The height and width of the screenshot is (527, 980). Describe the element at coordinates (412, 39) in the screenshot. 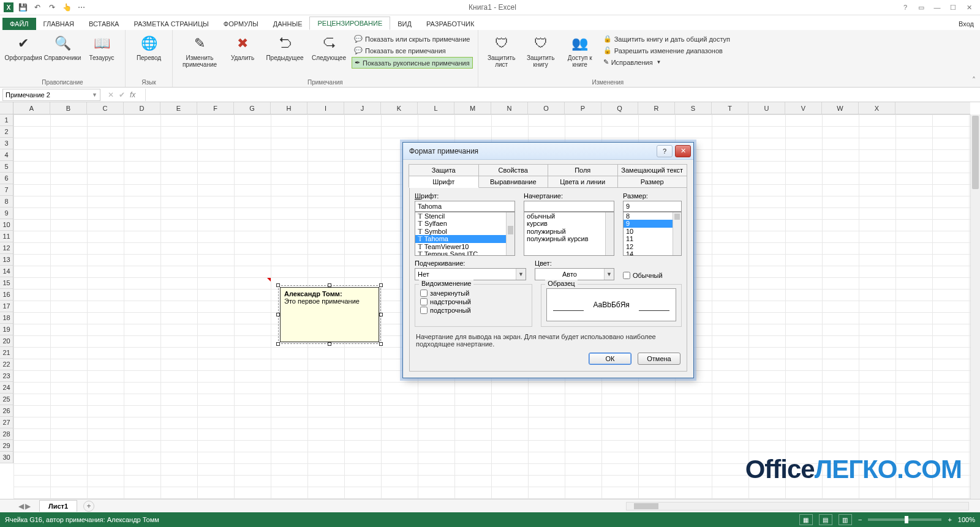

I see `toggle-comment-button: 💬Показать или скрыть примечание` at that location.